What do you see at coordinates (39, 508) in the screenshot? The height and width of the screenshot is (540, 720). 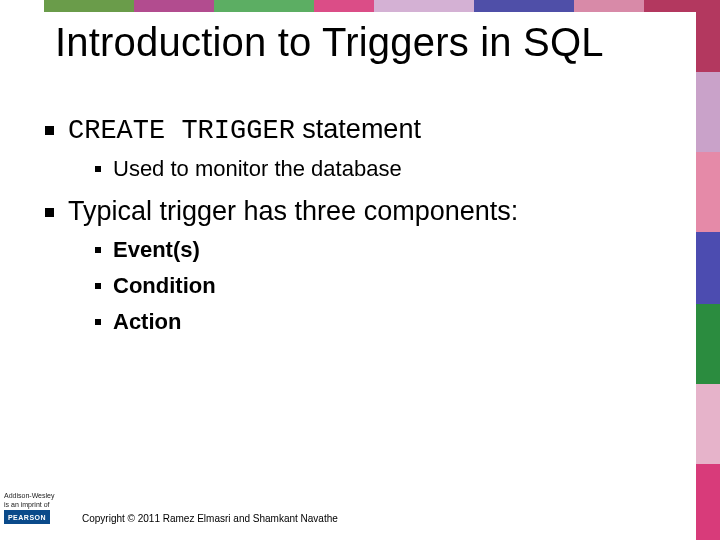 I see `publisher-logo: Addison-Wesley is an imprint of PEARSON` at bounding box center [39, 508].